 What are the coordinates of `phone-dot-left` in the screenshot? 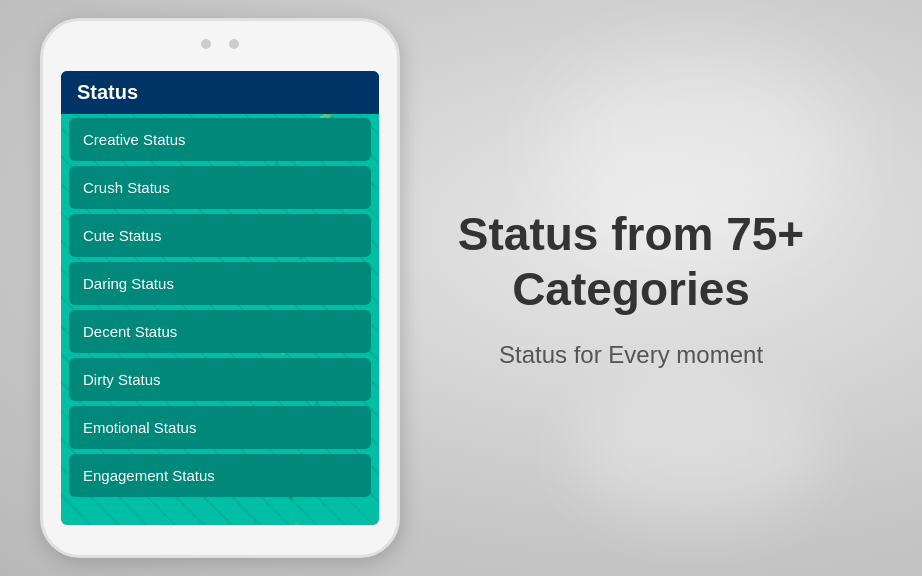 It's located at (206, 44).